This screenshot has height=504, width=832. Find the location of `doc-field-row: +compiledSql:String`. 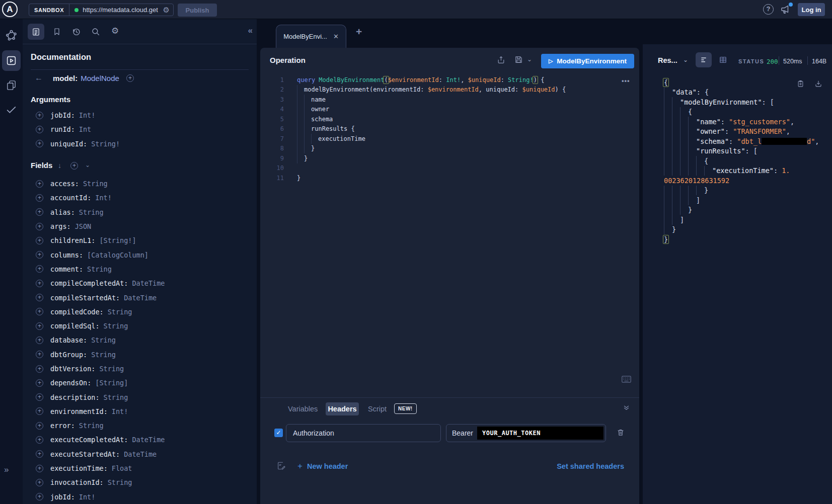

doc-field-row: +compiledSql:String is located at coordinates (140, 326).